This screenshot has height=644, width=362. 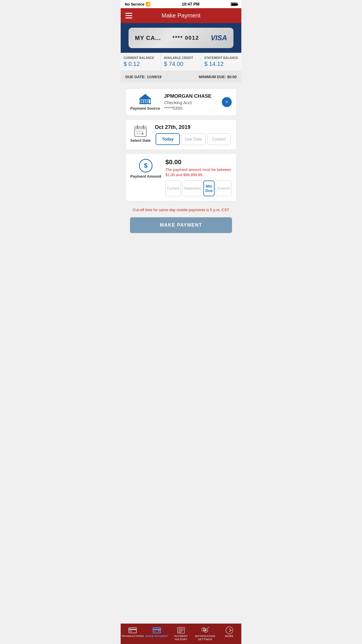 I want to click on balance-section: CURRENT BALANCE $ 0.12 AVAILABLE CREDIT …, so click(x=181, y=62).